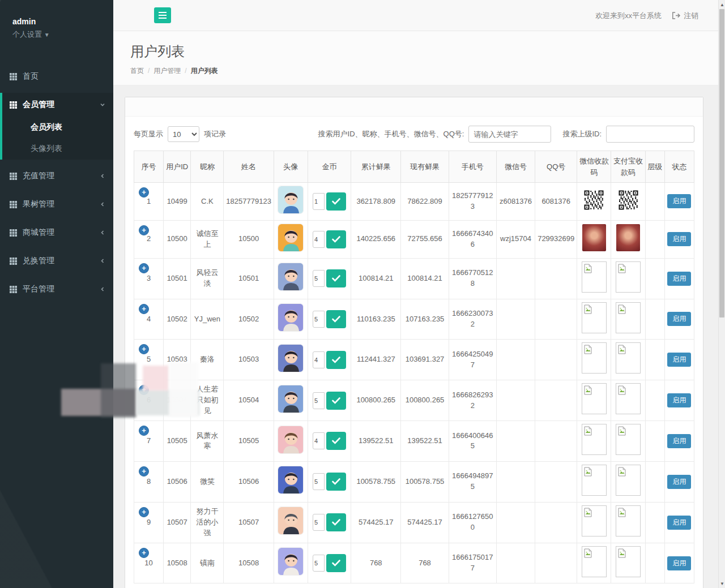  I want to click on column-header: 支付宝收款码, so click(628, 167).